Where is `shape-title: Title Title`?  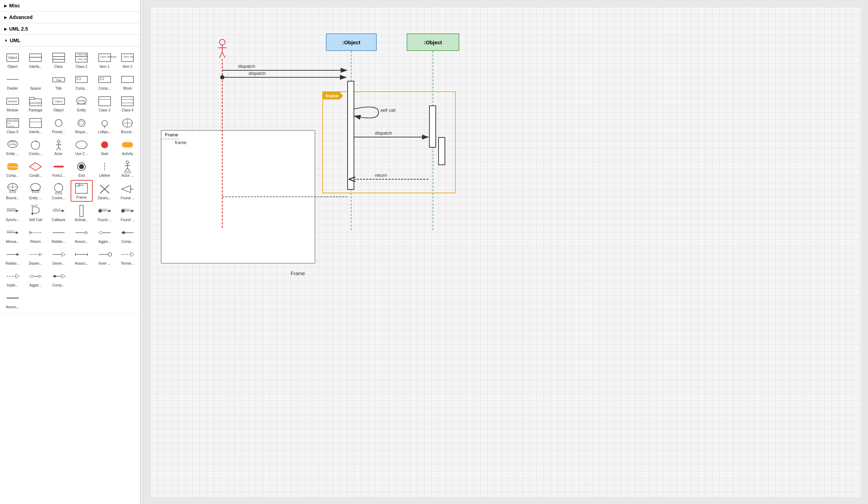
shape-title: Title Title is located at coordinates (59, 82).